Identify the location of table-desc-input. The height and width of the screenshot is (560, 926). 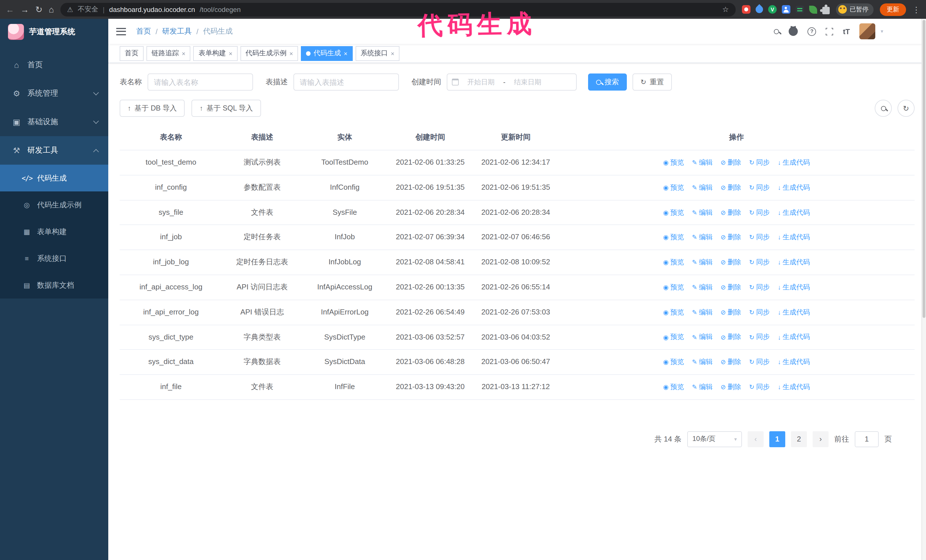
(346, 82).